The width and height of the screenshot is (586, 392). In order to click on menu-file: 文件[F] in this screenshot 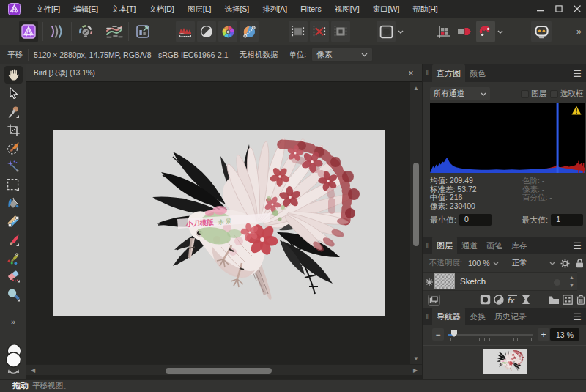, I will do `click(48, 9)`.